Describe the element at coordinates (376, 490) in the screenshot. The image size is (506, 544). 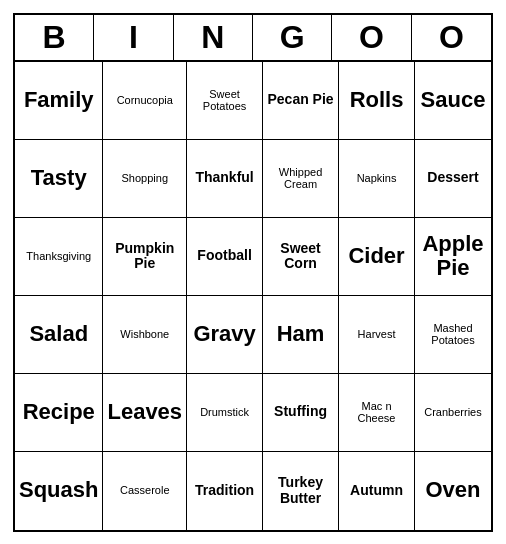
I see `cell-text-34: Autumn` at that location.